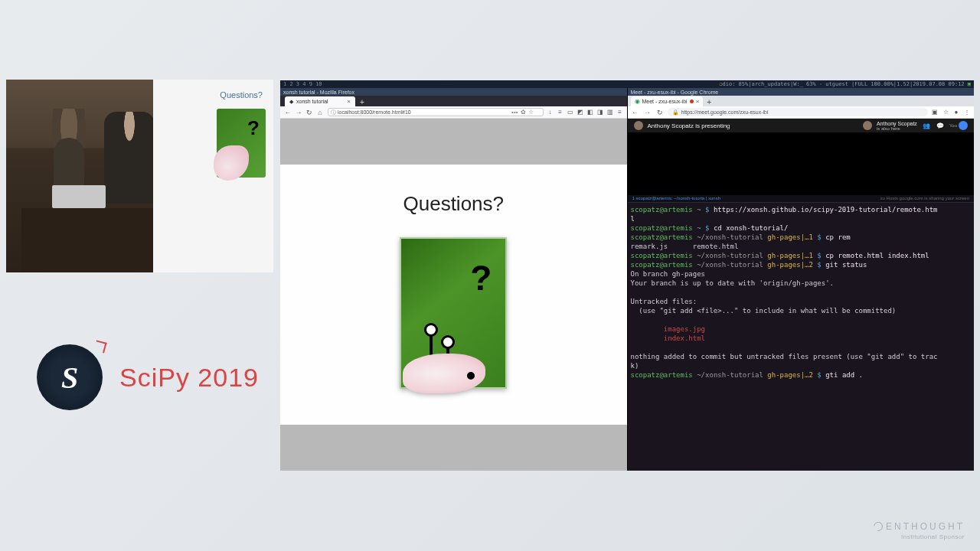  Describe the element at coordinates (801, 164) in the screenshot. I see `meet-video-area` at that location.